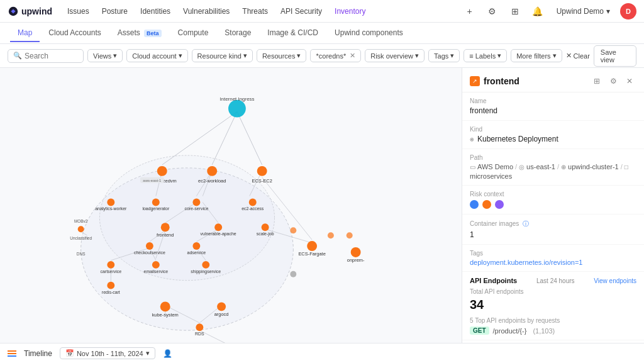 The image size is (644, 363). What do you see at coordinates (236, 99) in the screenshot?
I see `svg-text: Internet Ingress` at bounding box center [236, 99].